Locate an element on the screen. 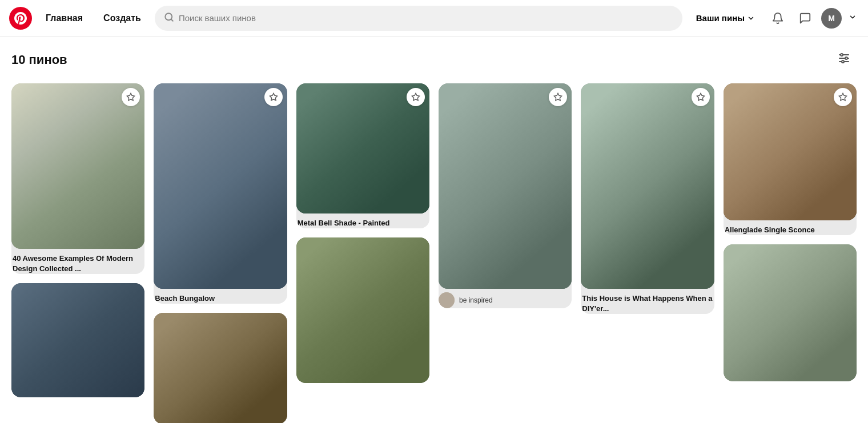 This screenshot has width=868, height=423. pinterest-logo is located at coordinates (21, 18).